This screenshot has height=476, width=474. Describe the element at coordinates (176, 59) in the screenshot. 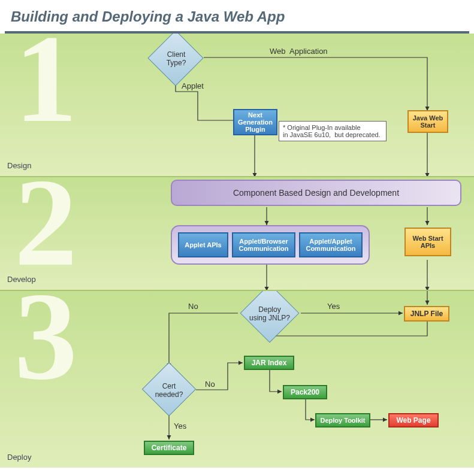

I see `decision-client-type-text: Client Type?` at that location.